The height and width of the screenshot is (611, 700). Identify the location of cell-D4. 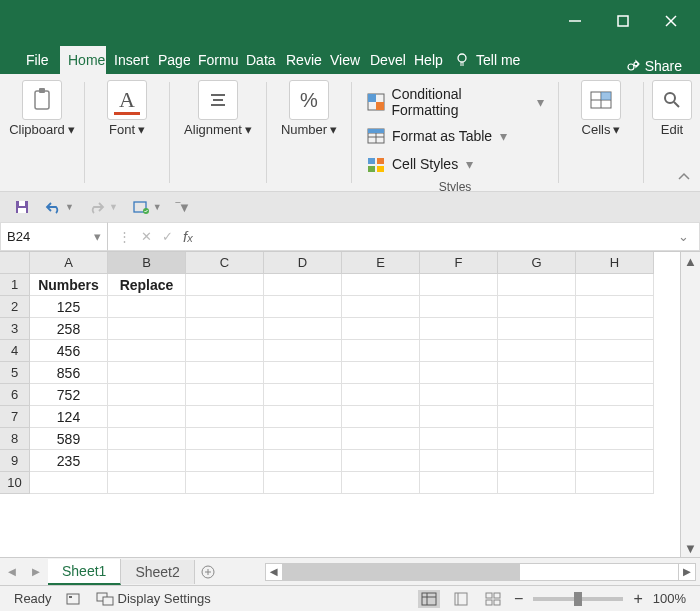
(303, 351).